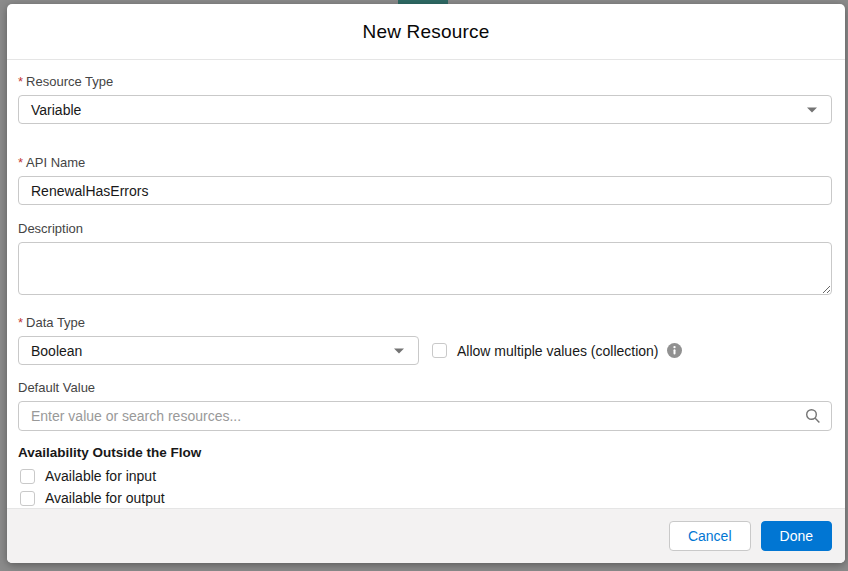  Describe the element at coordinates (425, 416) in the screenshot. I see `default-value-search-wrap` at that location.